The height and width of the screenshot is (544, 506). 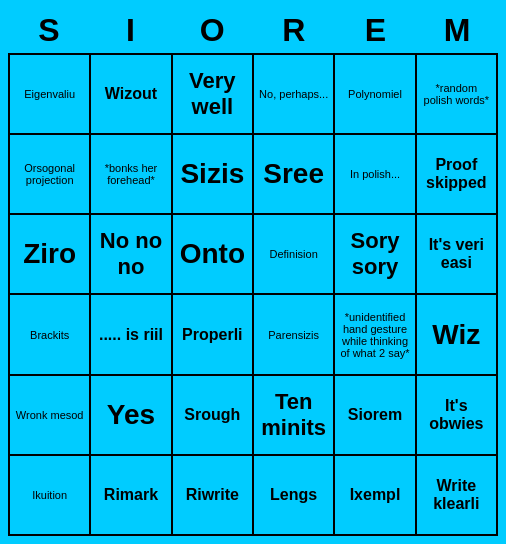 What do you see at coordinates (132, 496) in the screenshot?
I see `bingo-cell: Rimark` at bounding box center [132, 496].